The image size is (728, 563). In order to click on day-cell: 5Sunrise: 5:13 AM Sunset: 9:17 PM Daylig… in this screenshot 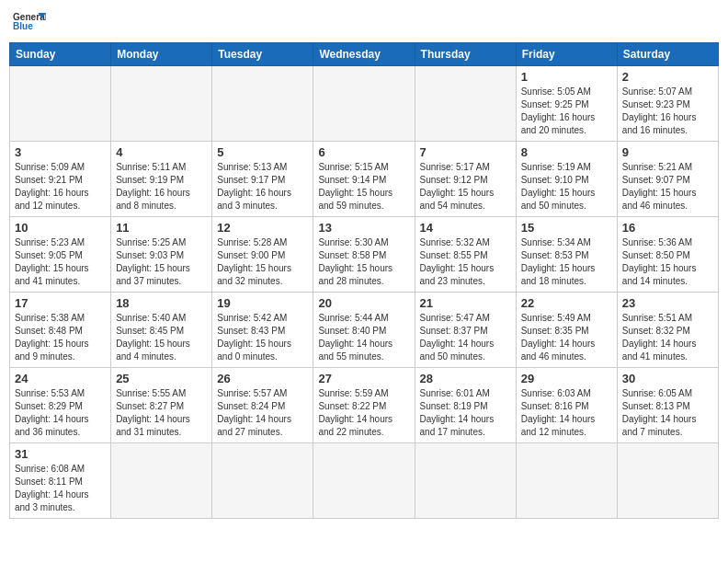, I will do `click(263, 179)`.